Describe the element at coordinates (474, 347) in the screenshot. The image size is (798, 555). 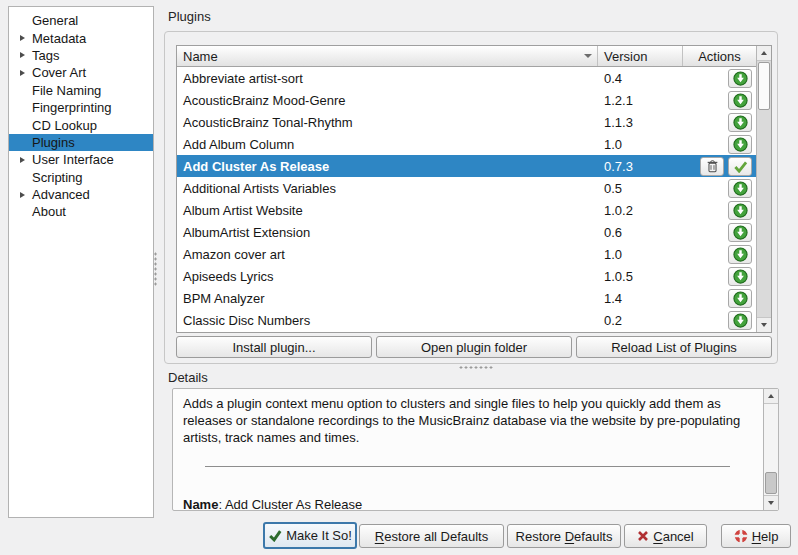
I see `open-plugin-folder-button: Open plugin folder` at that location.